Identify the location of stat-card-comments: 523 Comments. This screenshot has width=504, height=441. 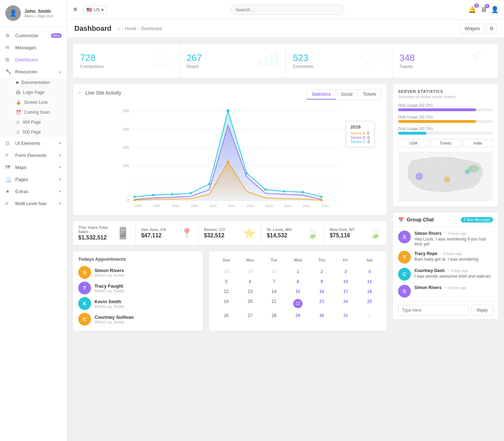
(339, 61).